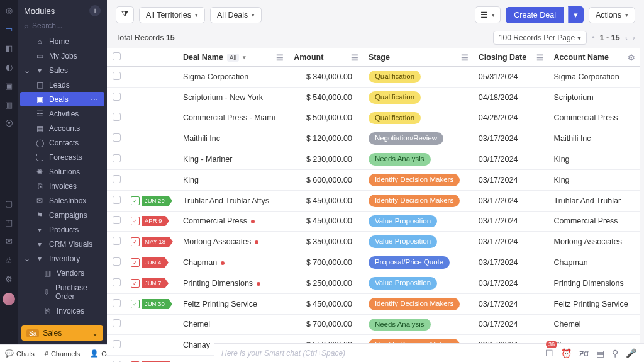  What do you see at coordinates (191, 180) in the screenshot?
I see `deal-name: King` at bounding box center [191, 180].